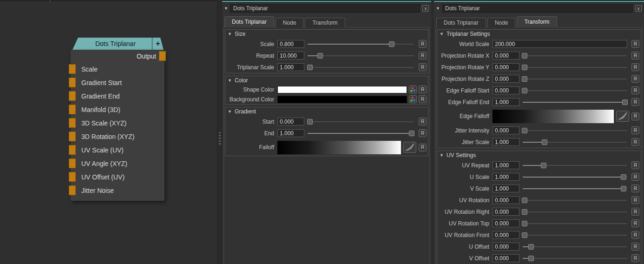 The height and width of the screenshot is (264, 644). What do you see at coordinates (537, 22) in the screenshot?
I see `tab-transform: Transform` at bounding box center [537, 22].